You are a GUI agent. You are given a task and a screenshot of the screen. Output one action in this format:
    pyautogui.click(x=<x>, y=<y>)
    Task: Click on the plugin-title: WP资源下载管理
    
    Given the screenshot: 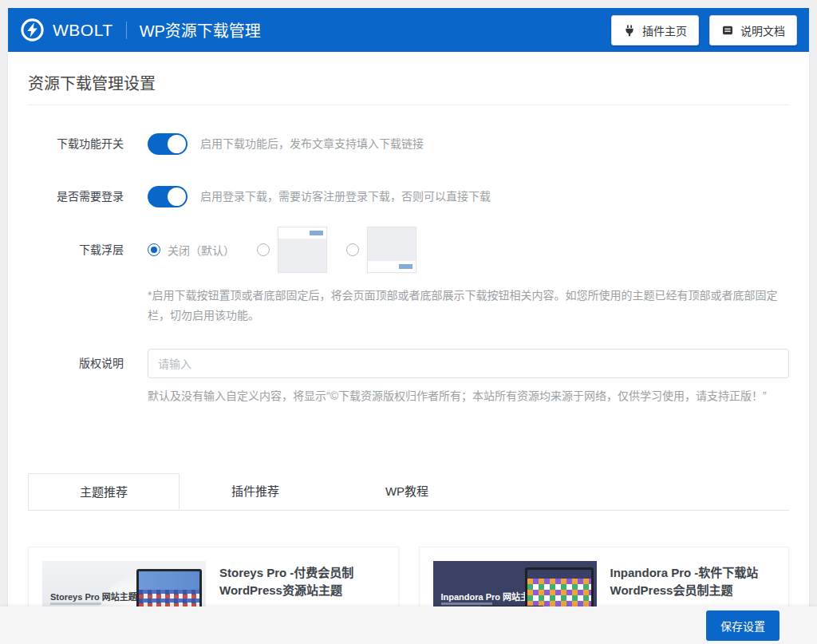 What is the action you would take?
    pyautogui.click(x=200, y=30)
    